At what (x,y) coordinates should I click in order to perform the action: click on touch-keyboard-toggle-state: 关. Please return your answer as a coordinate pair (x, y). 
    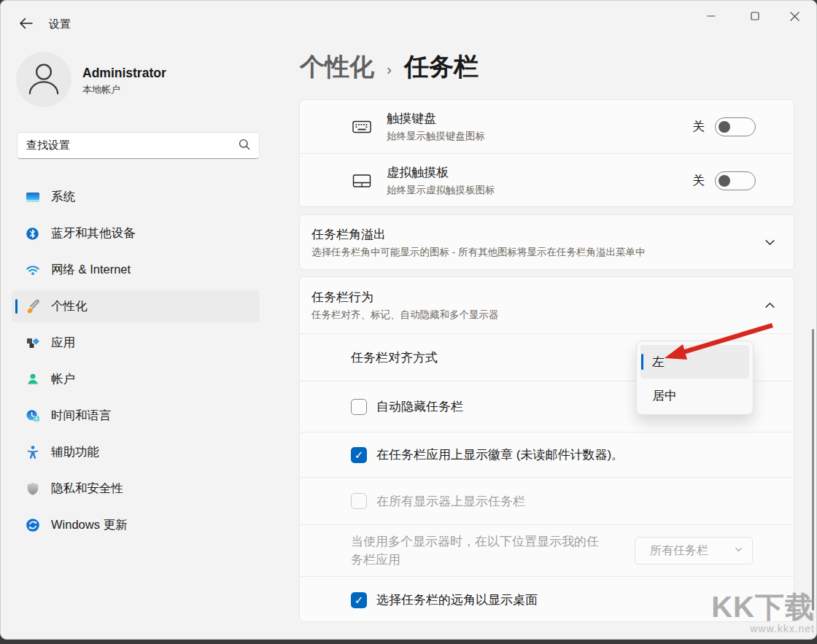
    Looking at the image, I should click on (699, 127).